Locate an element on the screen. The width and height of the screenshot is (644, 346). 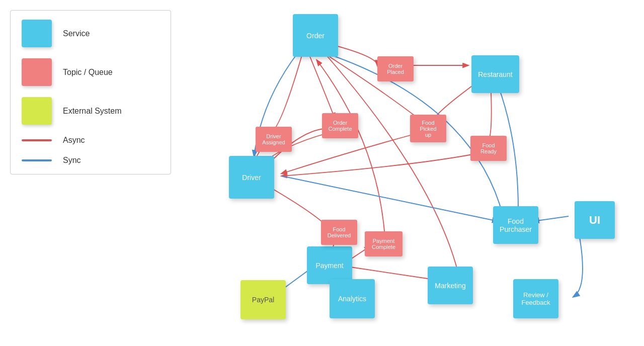
legend-item-sync: Sync is located at coordinates (91, 160).